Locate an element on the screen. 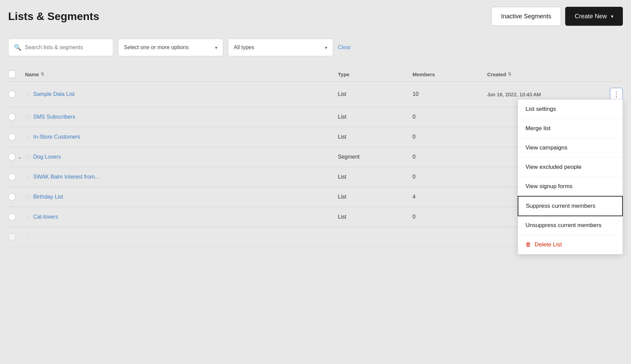 The width and height of the screenshot is (631, 364). search-box: 🔍 is located at coordinates (61, 47).